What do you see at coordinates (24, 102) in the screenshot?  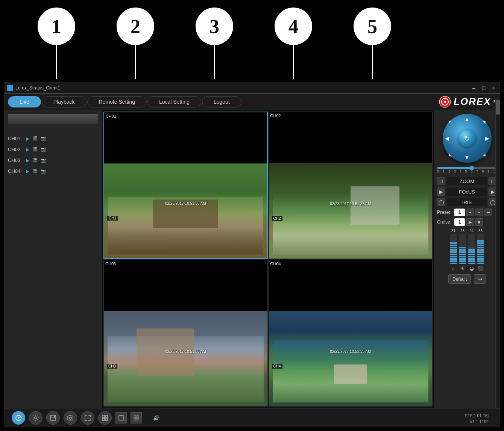 I see `tab-live: Live` at bounding box center [24, 102].